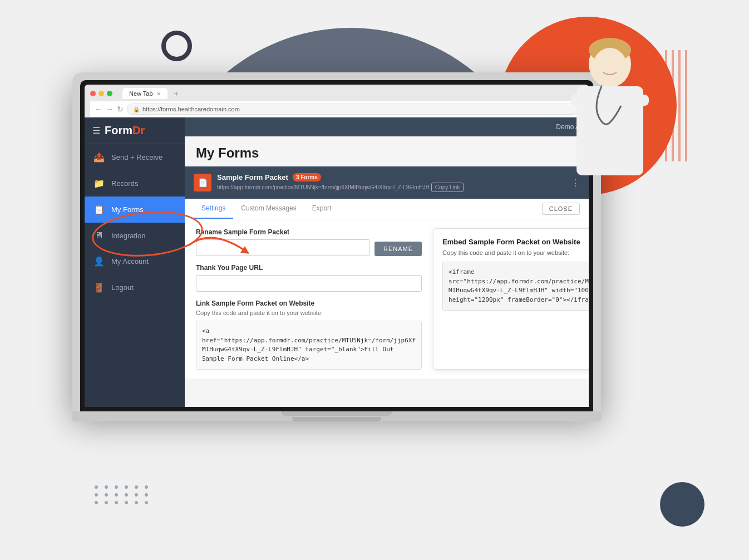 This screenshot has height=560, width=749. I want to click on deco-circle-top, so click(177, 46).